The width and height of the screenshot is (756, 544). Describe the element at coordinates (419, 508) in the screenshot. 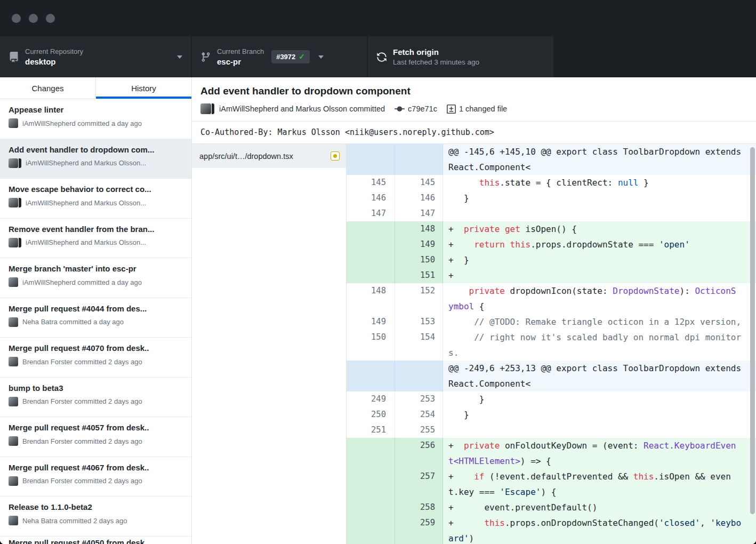

I see `new-line-number: 258` at that location.